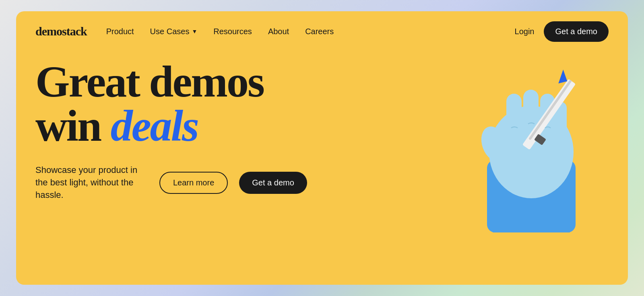 The image size is (644, 296). Describe the element at coordinates (194, 183) in the screenshot. I see `learn-more-button: Learn more` at that location.